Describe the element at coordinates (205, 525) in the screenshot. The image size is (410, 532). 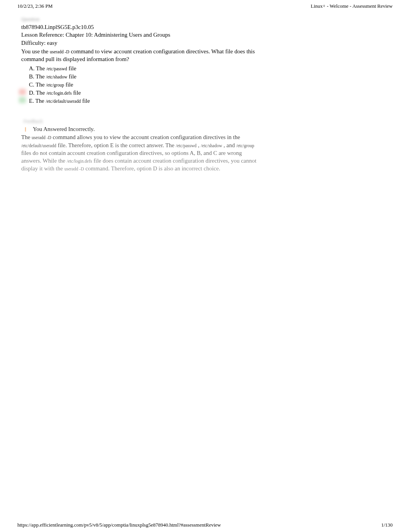
I see `page-footer: https://app.efficientlearning.com/pv5/v8…` at that location.